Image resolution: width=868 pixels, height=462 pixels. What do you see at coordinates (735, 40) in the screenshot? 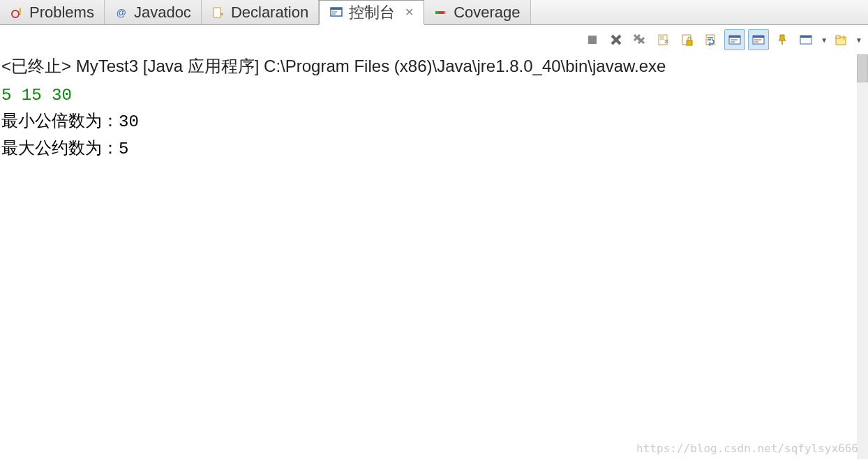
I see `show-stdout-button` at bounding box center [735, 40].